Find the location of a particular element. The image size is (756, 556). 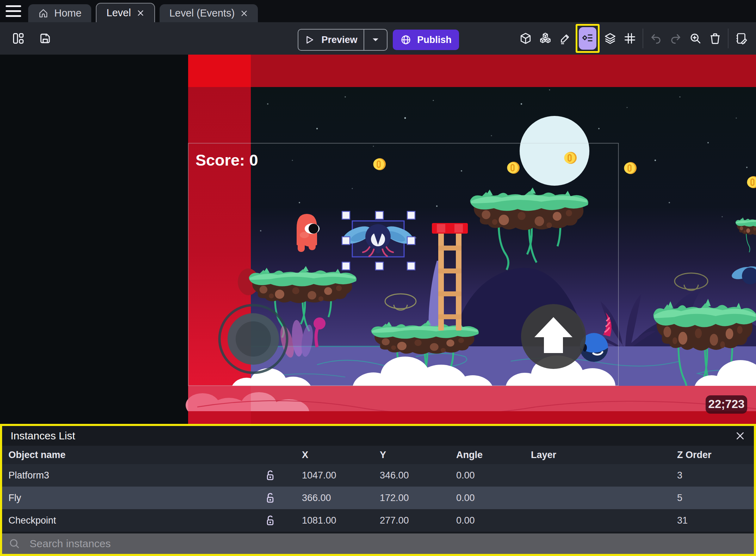

play-icon is located at coordinates (310, 40).